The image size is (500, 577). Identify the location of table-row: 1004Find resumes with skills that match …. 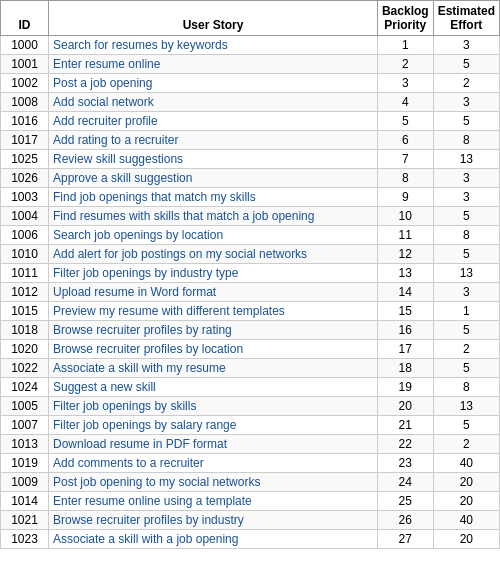
(250, 216).